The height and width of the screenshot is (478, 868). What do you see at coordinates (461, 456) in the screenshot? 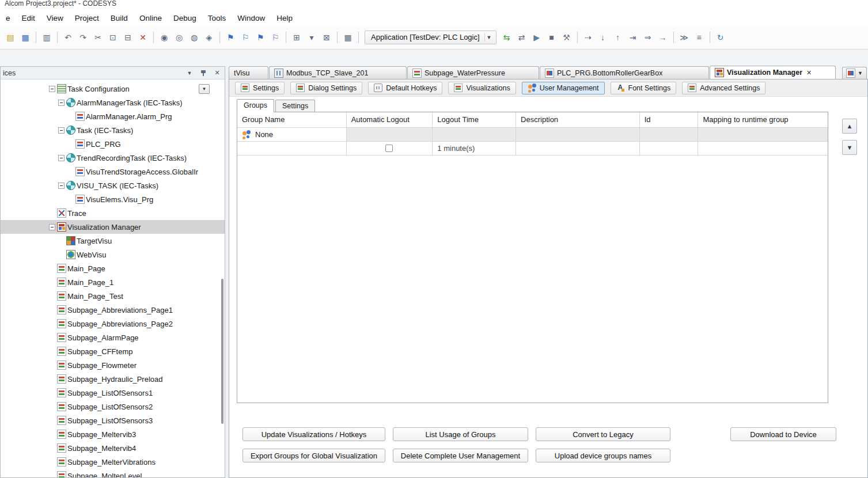
I see `action-button: Delete Complete User Management` at bounding box center [461, 456].